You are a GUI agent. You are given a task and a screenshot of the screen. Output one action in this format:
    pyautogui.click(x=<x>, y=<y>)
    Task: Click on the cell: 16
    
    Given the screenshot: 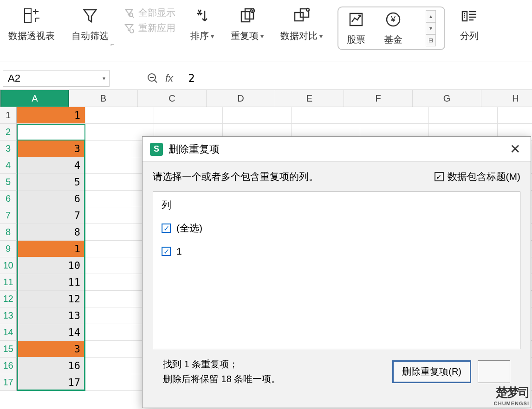 What is the action you would take?
    pyautogui.click(x=51, y=366)
    